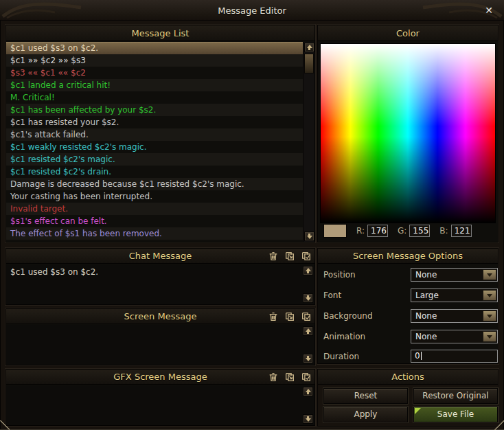 The image size is (504, 430). Describe the element at coordinates (408, 377) in the screenshot. I see `actions-header: Actions` at that location.